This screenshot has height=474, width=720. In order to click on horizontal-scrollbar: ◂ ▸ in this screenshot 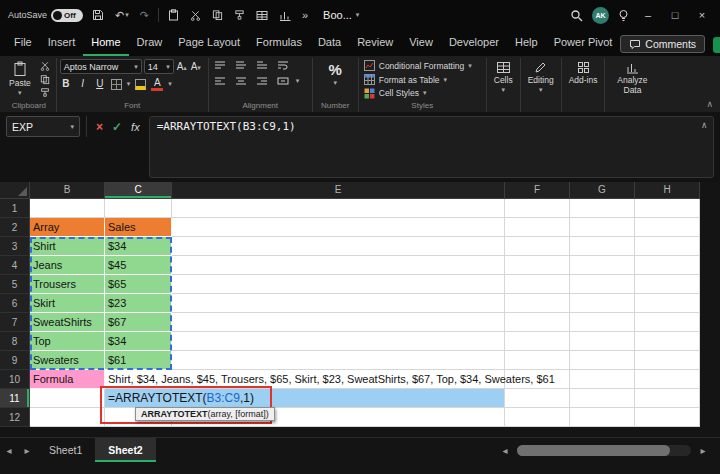, I will do `click(604, 450)`.